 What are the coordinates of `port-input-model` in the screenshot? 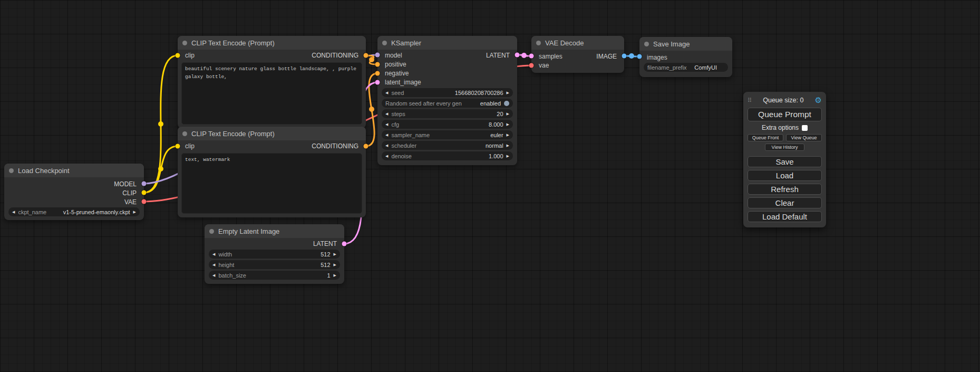 It's located at (377, 55).